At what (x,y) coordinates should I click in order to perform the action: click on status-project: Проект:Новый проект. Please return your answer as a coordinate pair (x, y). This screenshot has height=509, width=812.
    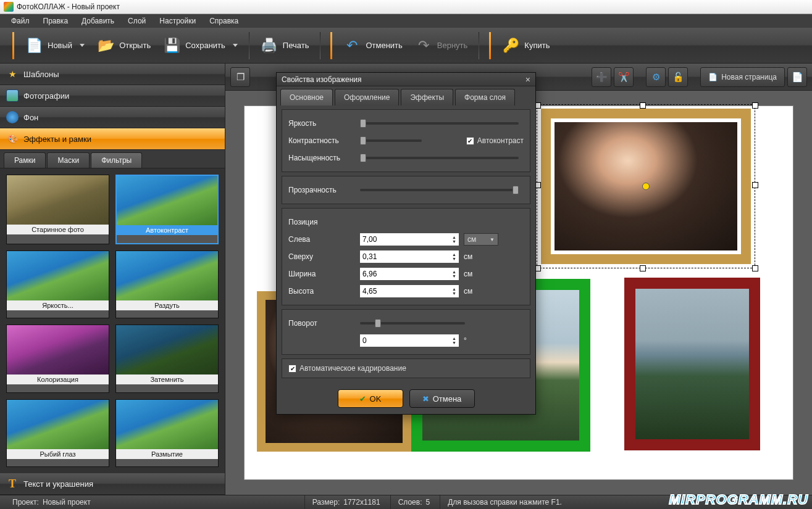
    Looking at the image, I should click on (52, 502).